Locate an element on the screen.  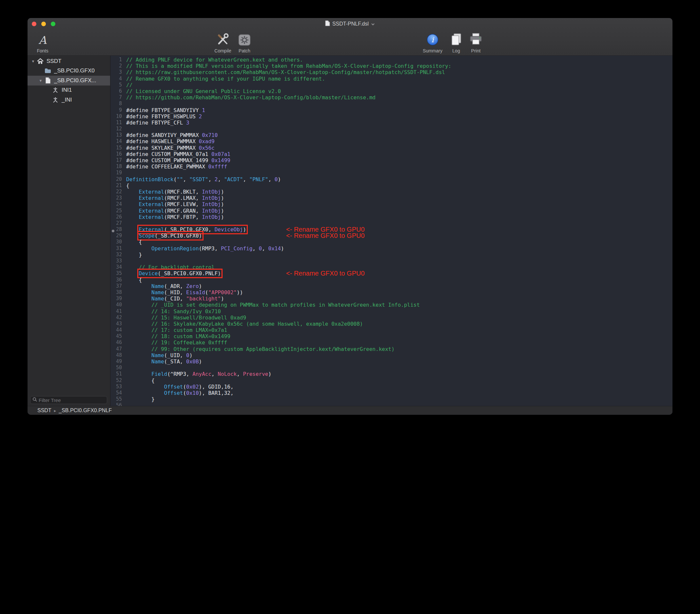
line-number: 3 is located at coordinates (116, 72).